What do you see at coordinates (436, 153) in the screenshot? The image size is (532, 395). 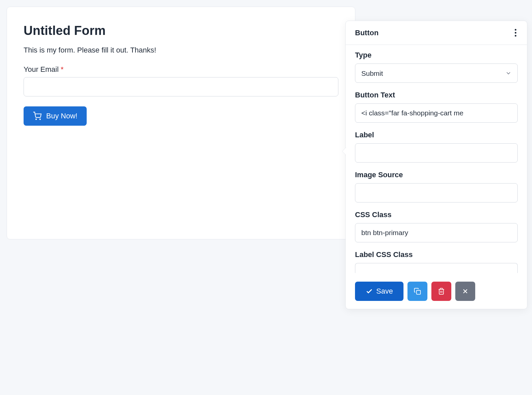 I see `label-input` at bounding box center [436, 153].